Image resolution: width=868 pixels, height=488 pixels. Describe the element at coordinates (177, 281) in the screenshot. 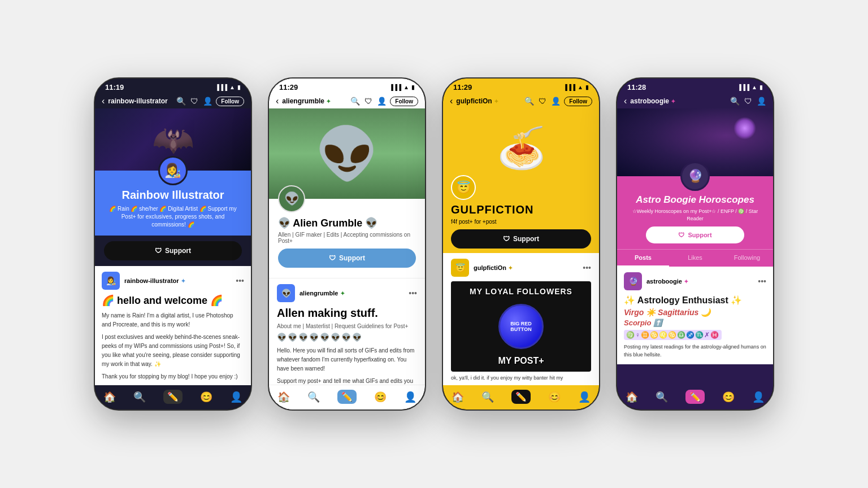

I see `post-username-1: rainbow-illustrator ✦` at that location.